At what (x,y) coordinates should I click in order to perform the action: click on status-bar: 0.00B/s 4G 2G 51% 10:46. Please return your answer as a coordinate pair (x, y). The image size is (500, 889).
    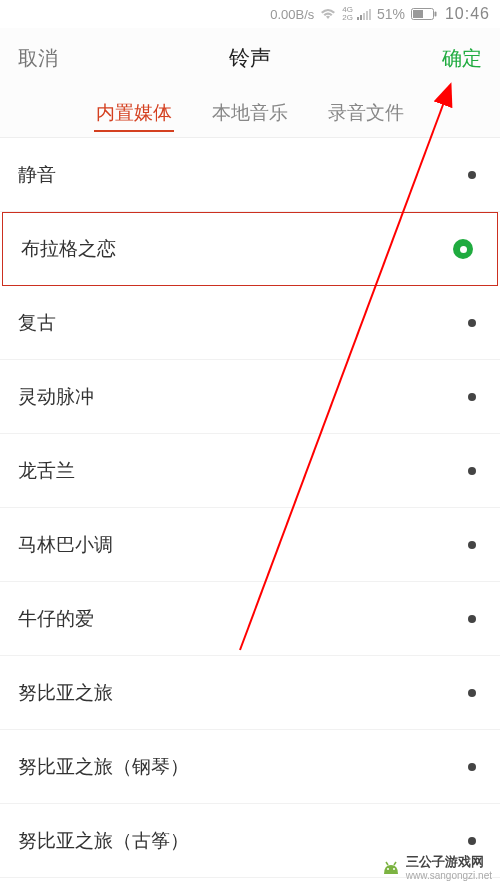
    Looking at the image, I should click on (250, 14).